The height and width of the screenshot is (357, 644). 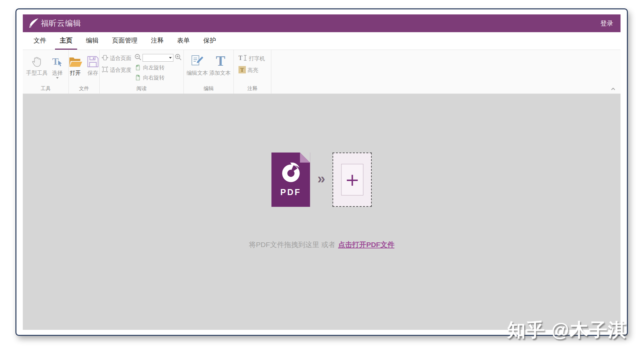 I want to click on rotate-left-label: 向左旋转, so click(x=154, y=68).